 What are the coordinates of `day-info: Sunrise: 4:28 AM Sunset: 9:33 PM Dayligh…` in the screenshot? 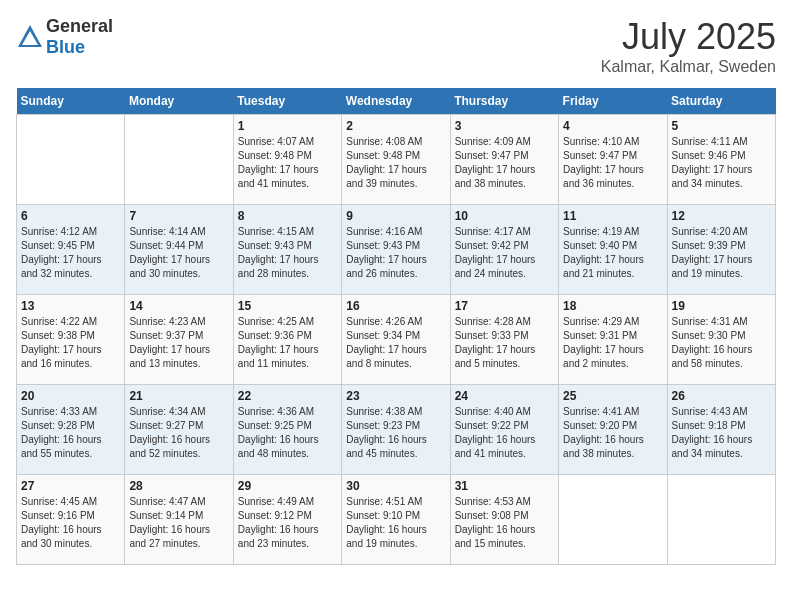 It's located at (504, 343).